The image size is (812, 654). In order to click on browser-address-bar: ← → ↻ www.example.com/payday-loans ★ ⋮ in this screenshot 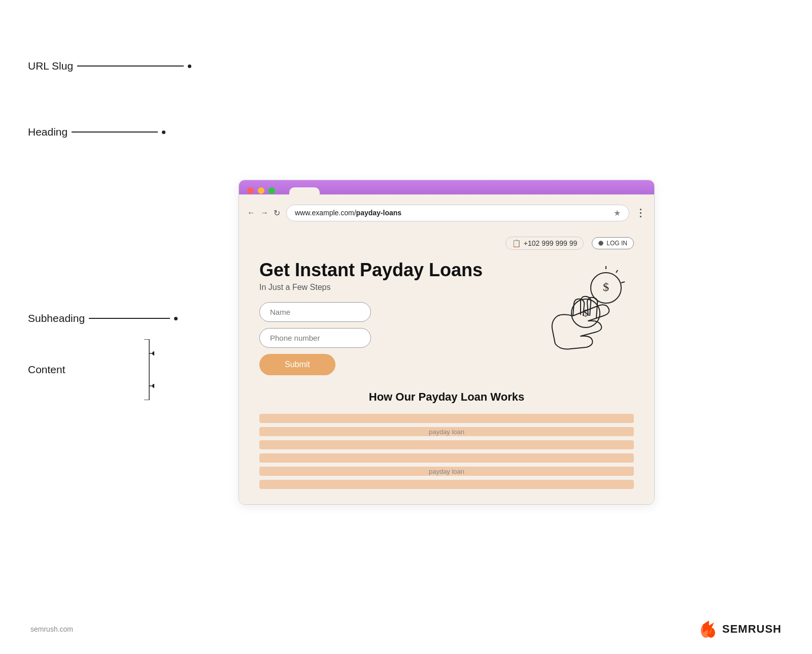, I will do `click(447, 213)`.